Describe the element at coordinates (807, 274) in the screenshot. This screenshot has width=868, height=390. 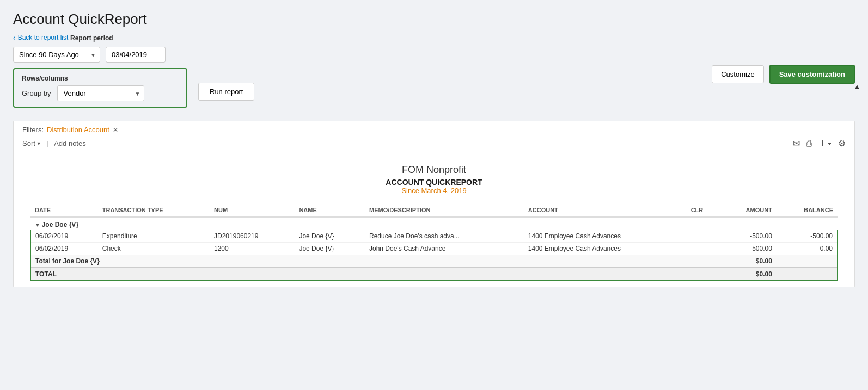
I see `grand-total-balance` at that location.